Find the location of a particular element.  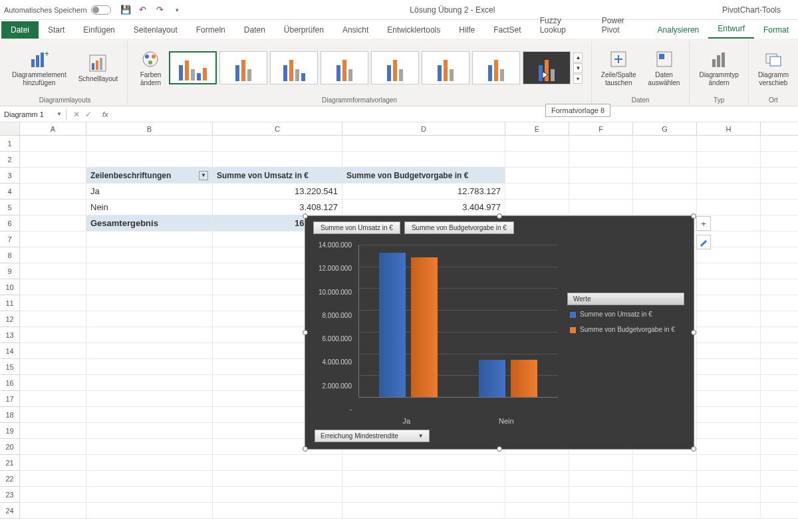

col-header-b: B is located at coordinates (150, 129).